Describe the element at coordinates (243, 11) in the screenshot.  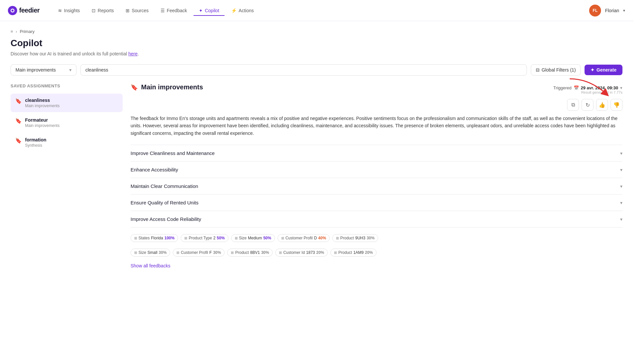
I see `nav-actions: ⚡ Actions` at that location.